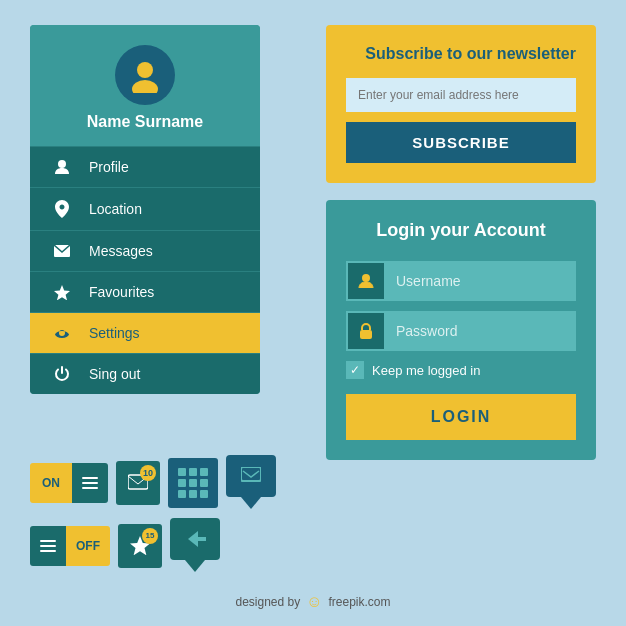  Describe the element at coordinates (51, 483) in the screenshot. I see `toggle-on-label: ON` at that location.